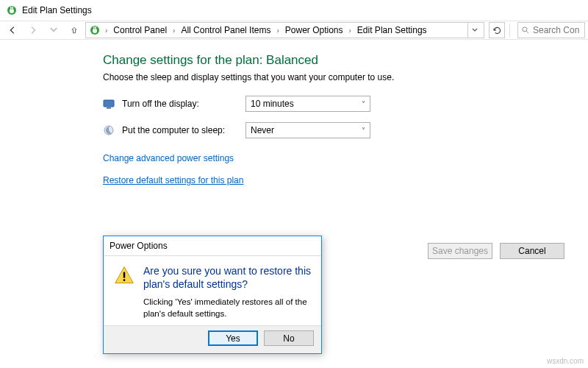 The image size is (588, 368). Describe the element at coordinates (345, 77) in the screenshot. I see `page-description: Choose the sleep and display settings th…` at that location.